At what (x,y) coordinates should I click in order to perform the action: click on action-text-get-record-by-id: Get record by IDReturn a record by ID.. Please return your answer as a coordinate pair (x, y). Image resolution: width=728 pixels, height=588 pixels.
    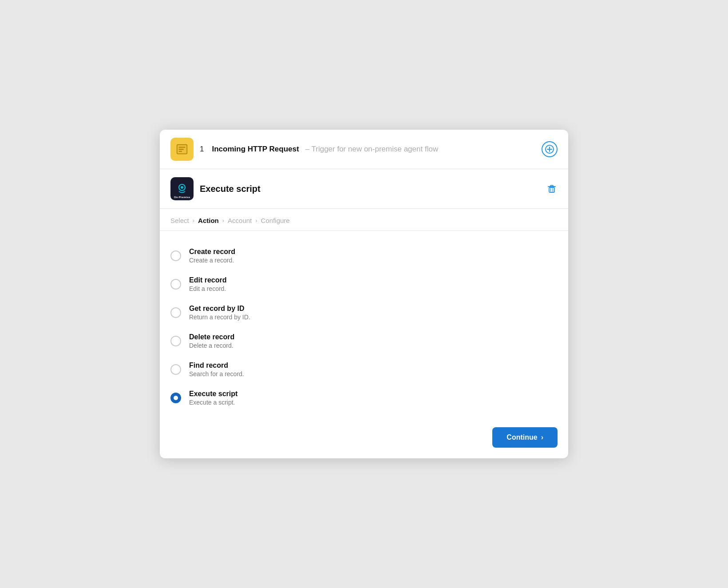
    Looking at the image, I should click on (220, 313).